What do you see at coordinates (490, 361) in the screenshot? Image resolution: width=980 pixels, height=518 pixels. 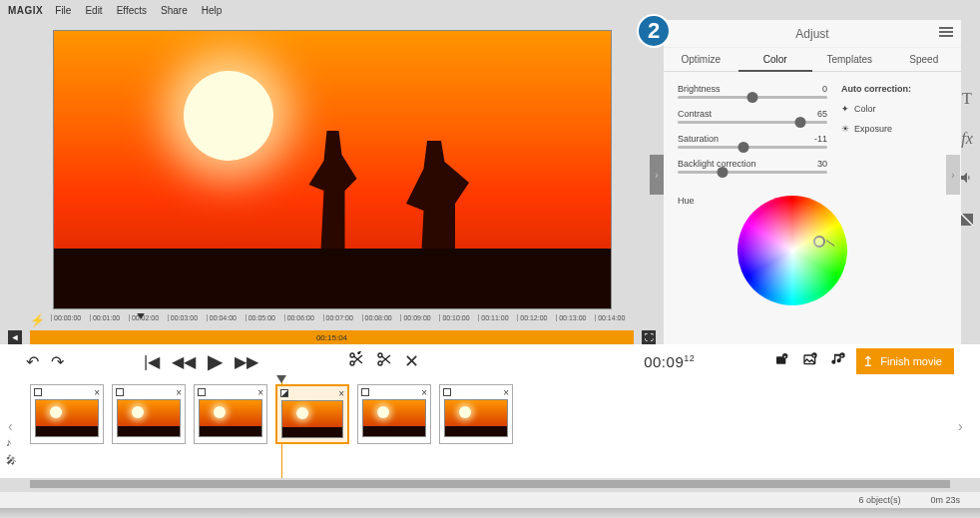 I see `toolbar: ↶ ↷ |◀ ◀◀ ▶ ▶▶ ✓ ✕ 00:0912 +` at bounding box center [490, 361].